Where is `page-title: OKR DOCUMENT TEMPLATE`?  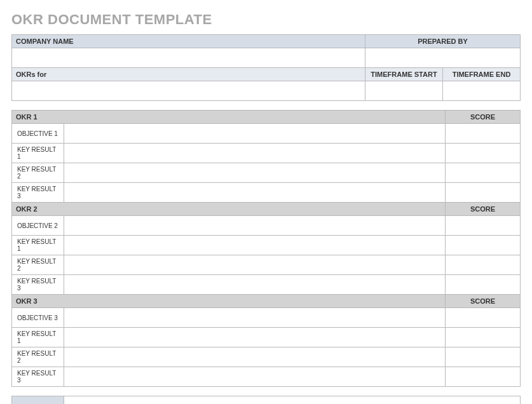
page-title: OKR DOCUMENT TEMPLATE is located at coordinates (266, 20).